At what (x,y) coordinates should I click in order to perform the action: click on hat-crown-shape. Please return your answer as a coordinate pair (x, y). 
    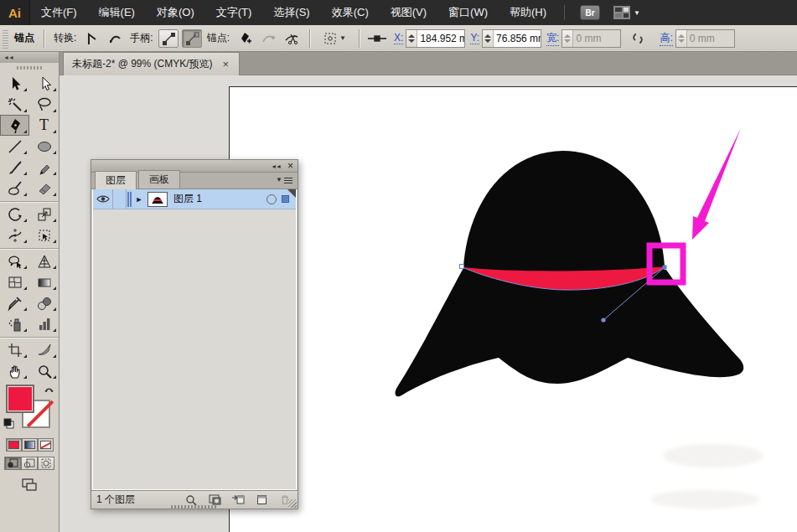
    Looking at the image, I should click on (564, 211).